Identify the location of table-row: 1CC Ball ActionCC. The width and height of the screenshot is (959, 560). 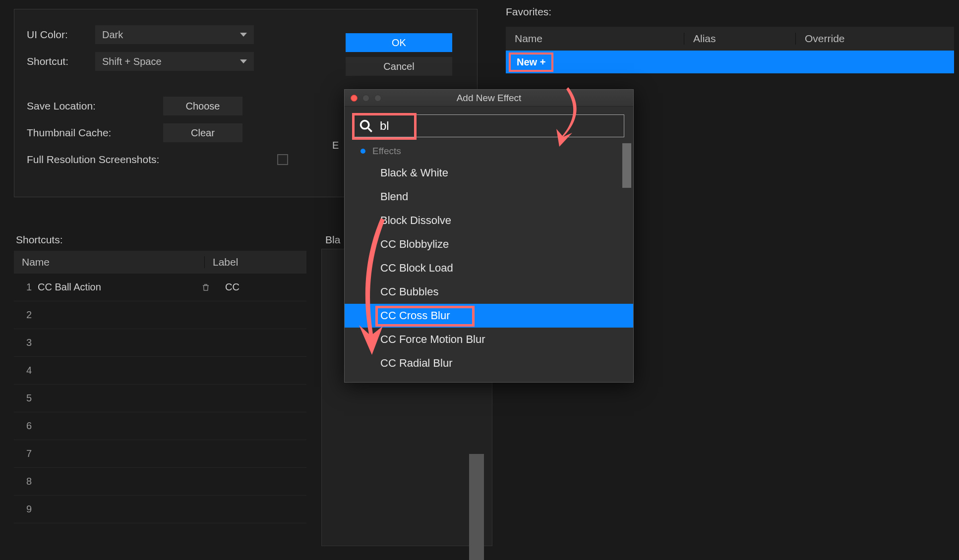
(160, 287).